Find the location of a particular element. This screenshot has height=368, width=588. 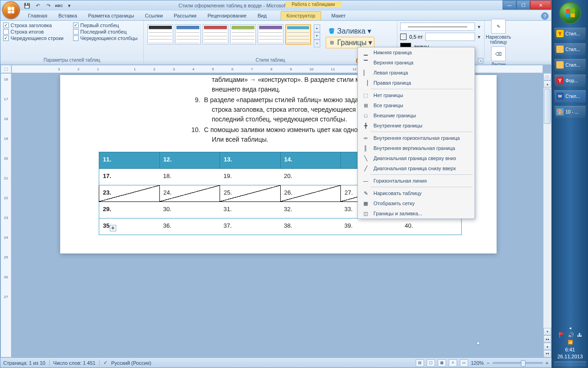

office-button is located at coordinates (11, 10).